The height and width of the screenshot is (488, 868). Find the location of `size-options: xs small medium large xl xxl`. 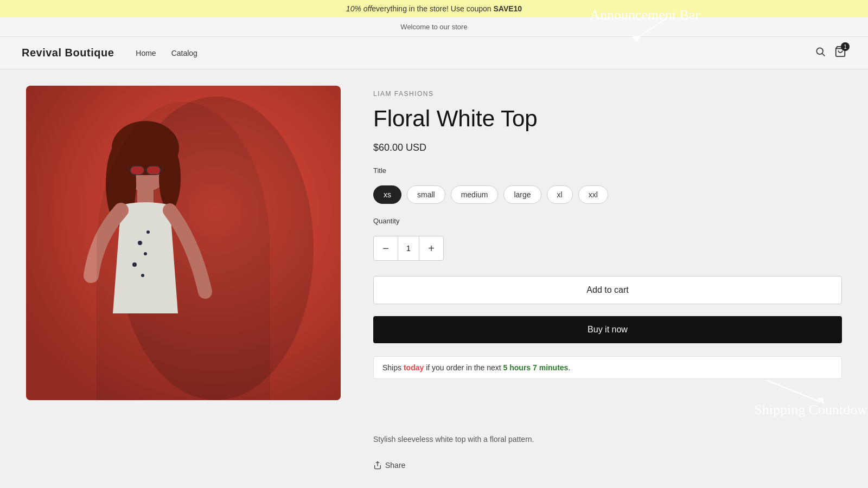

size-options: xs small medium large xl xxl is located at coordinates (608, 195).